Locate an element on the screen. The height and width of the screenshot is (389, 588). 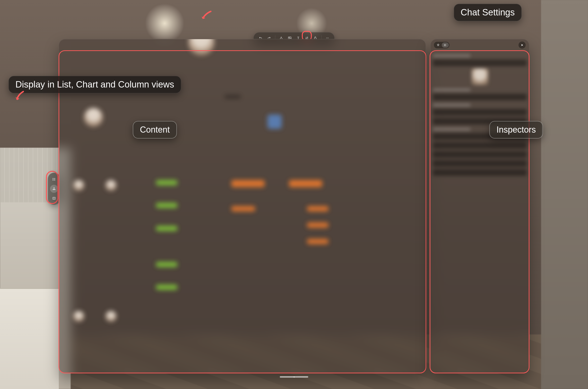
callout-inspectors: Inspectors is located at coordinates (516, 130).